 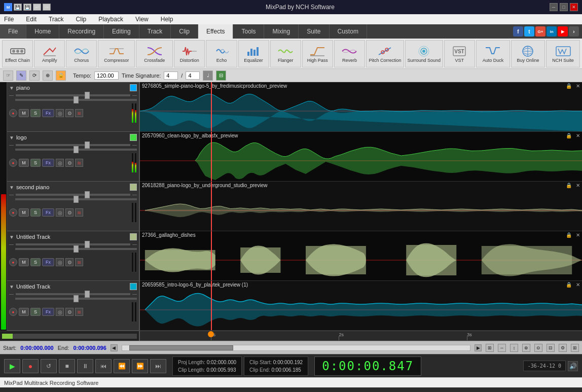 What do you see at coordinates (35, 212) in the screenshot?
I see `track-3-solo-btn: S` at bounding box center [35, 212].